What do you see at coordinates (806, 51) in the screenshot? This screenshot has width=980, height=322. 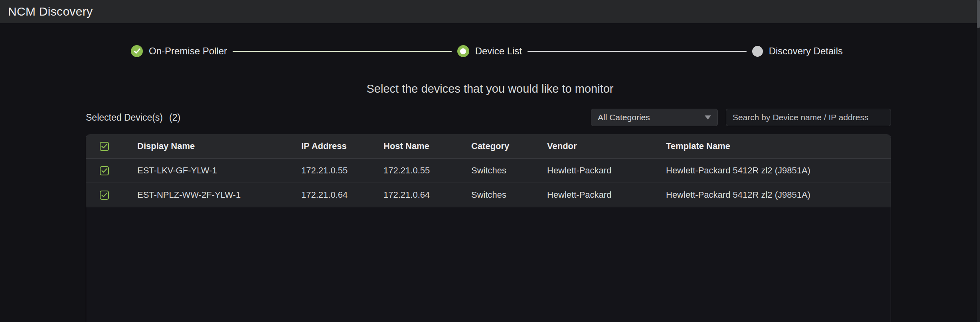 I see `step-label: Discovery Details` at bounding box center [806, 51].